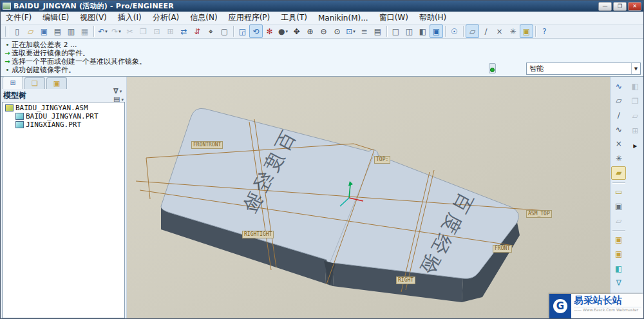  What do you see at coordinates (395, 31) in the screenshot?
I see `wireframe-display-button: □` at bounding box center [395, 31].